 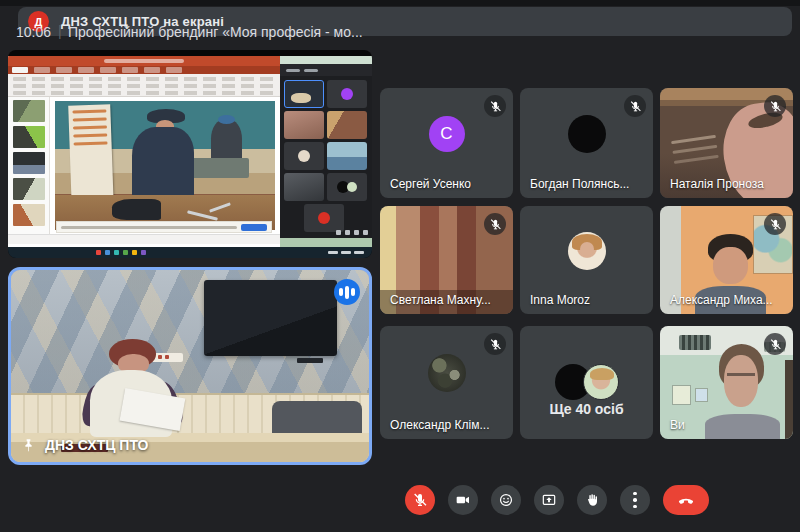 I want to click on reactions-button, so click(x=506, y=500).